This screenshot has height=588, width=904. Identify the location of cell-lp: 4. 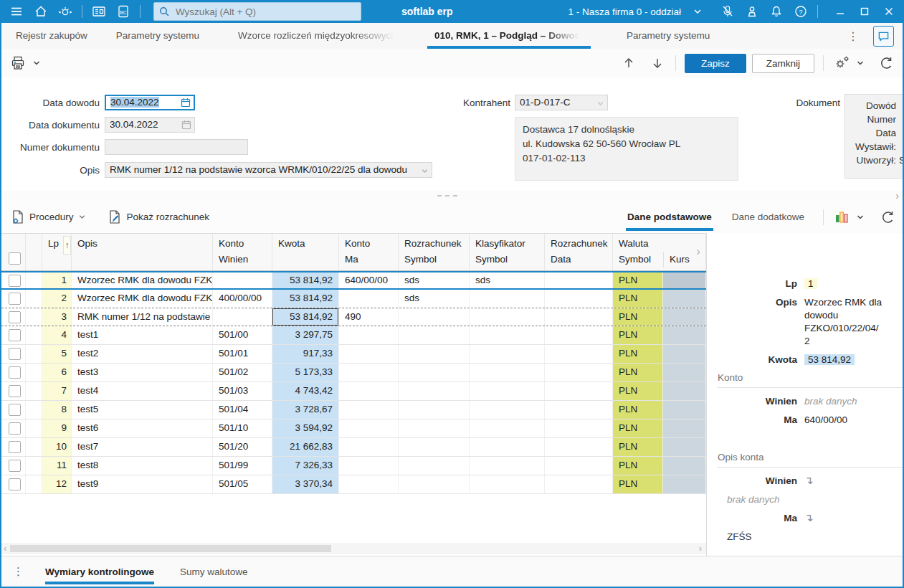
(57, 336).